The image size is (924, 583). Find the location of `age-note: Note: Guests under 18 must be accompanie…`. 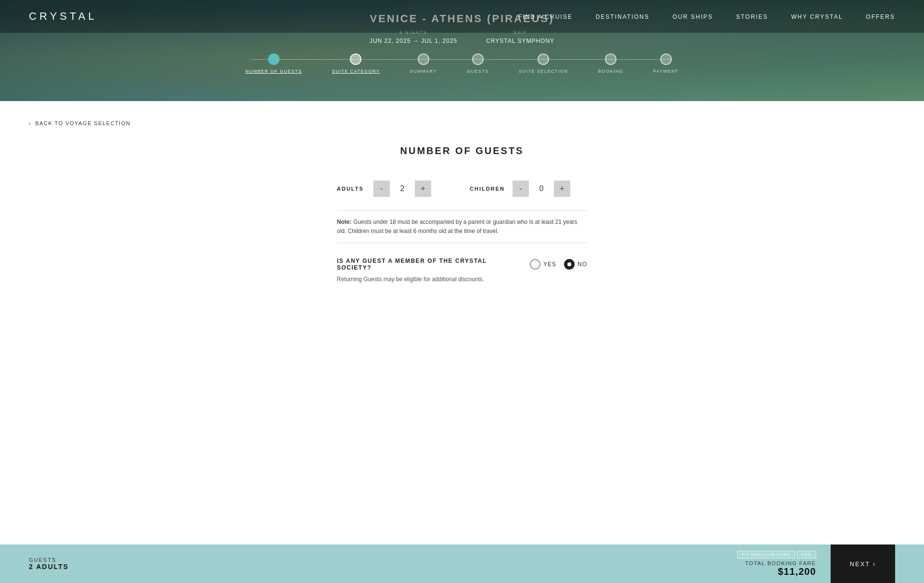

age-note: Note: Guests under 18 must be accompanie… is located at coordinates (462, 227).